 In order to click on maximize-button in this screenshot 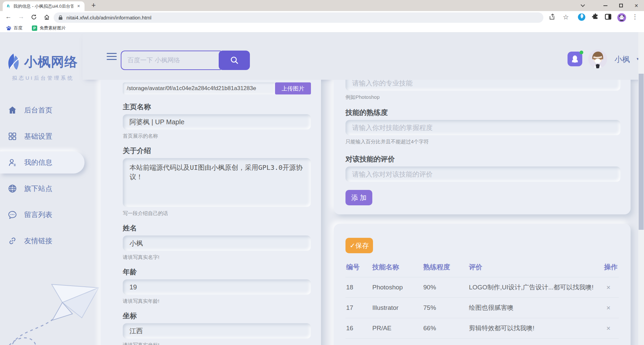, I will do `click(621, 5)`.